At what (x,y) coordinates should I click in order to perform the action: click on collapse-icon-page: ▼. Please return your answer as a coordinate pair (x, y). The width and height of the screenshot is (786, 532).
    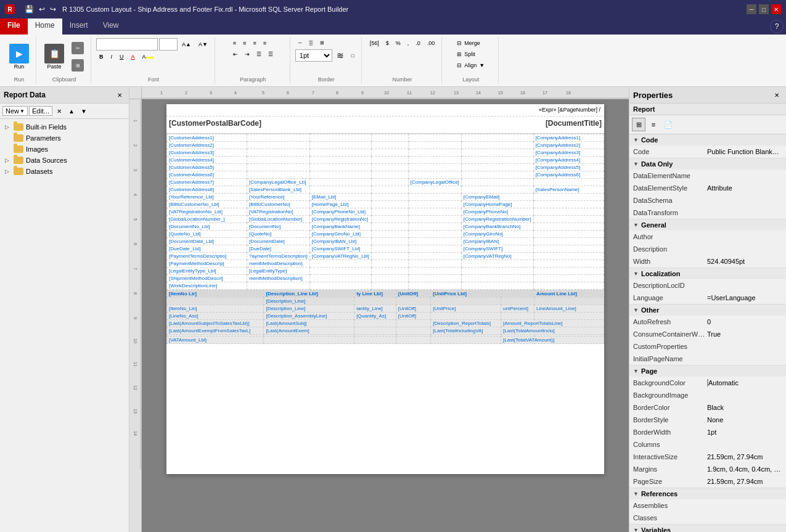
    Looking at the image, I should click on (636, 371).